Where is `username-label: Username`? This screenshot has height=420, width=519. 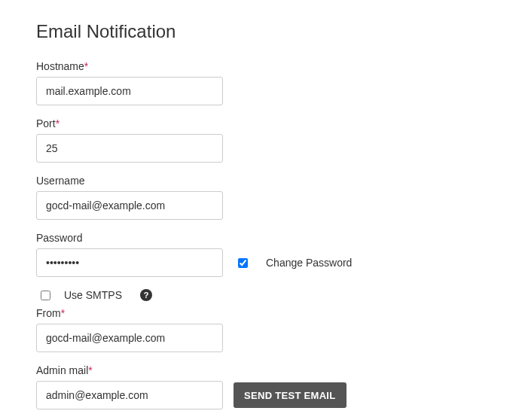 username-label: Username is located at coordinates (259, 181).